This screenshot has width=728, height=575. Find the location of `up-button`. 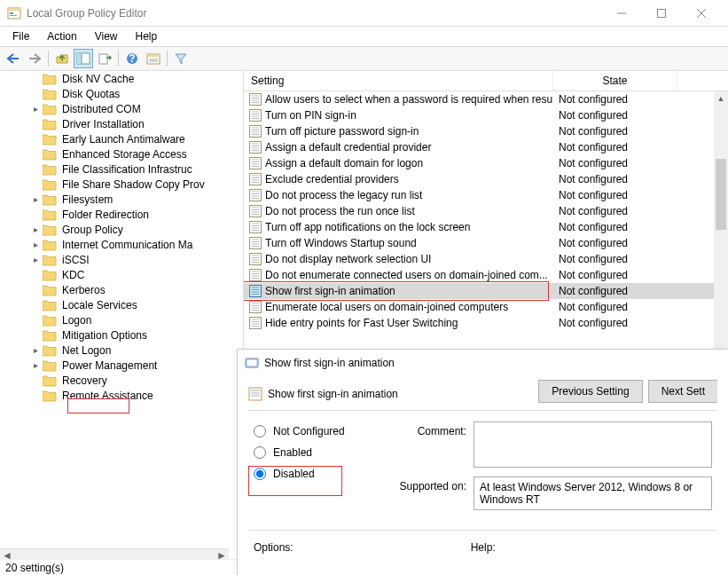

up-button is located at coordinates (62, 59).